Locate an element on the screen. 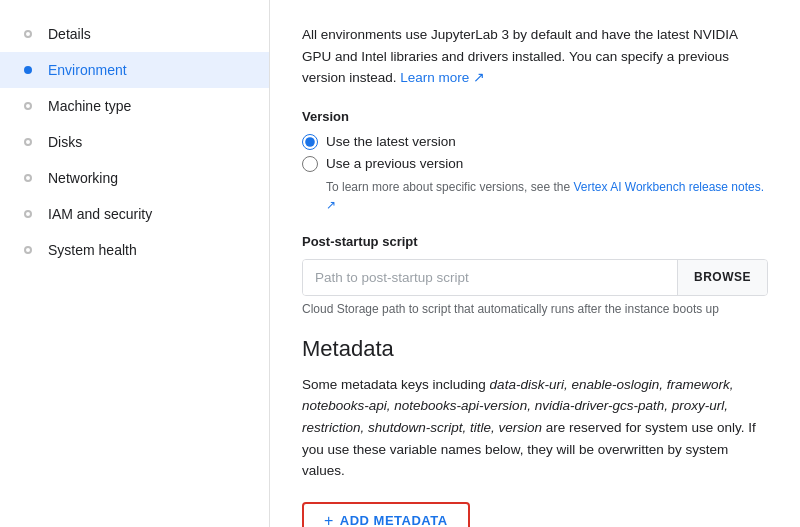  sidebar-item-disks: Disks is located at coordinates (134, 142).